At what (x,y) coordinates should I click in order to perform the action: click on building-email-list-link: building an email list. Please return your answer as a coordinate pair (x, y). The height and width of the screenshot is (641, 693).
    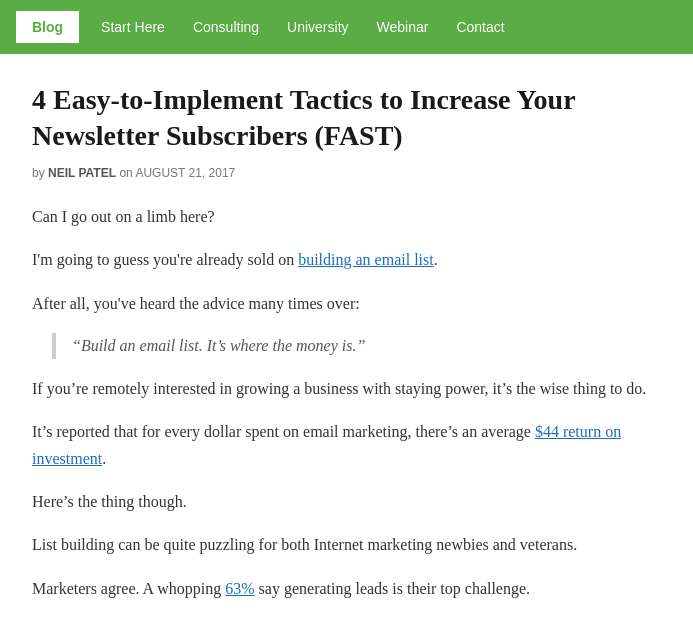
    Looking at the image, I should click on (366, 260).